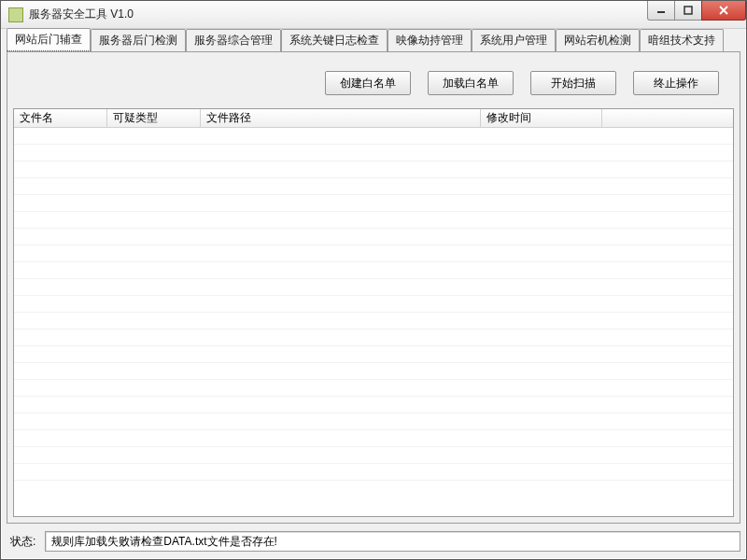 Image resolution: width=747 pixels, height=560 pixels. Describe the element at coordinates (16, 15) in the screenshot. I see `app-icon` at that location.